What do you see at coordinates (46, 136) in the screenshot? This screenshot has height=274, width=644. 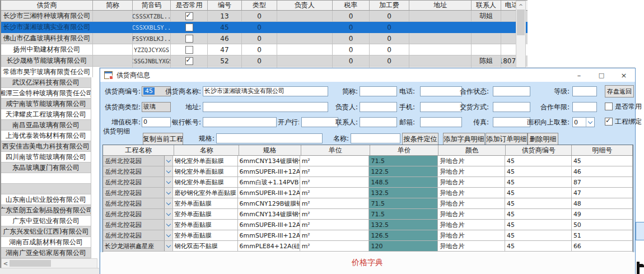 I see `list-item-label: 上海优泰装饰材料有限公司` at bounding box center [46, 136].